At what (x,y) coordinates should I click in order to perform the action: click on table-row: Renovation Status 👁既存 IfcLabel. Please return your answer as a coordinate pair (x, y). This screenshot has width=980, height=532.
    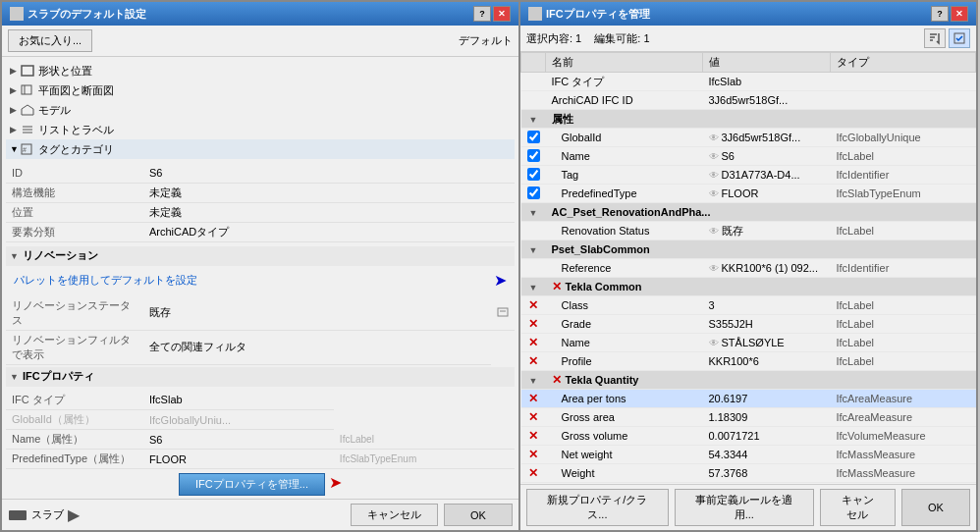
    Looking at the image, I should click on (748, 232).